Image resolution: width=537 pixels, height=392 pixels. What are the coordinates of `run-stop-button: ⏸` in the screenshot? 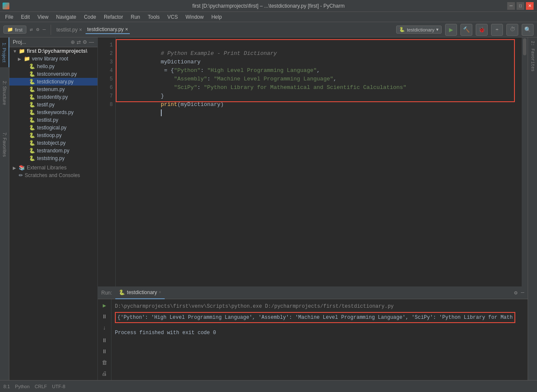 It's located at (105, 317).